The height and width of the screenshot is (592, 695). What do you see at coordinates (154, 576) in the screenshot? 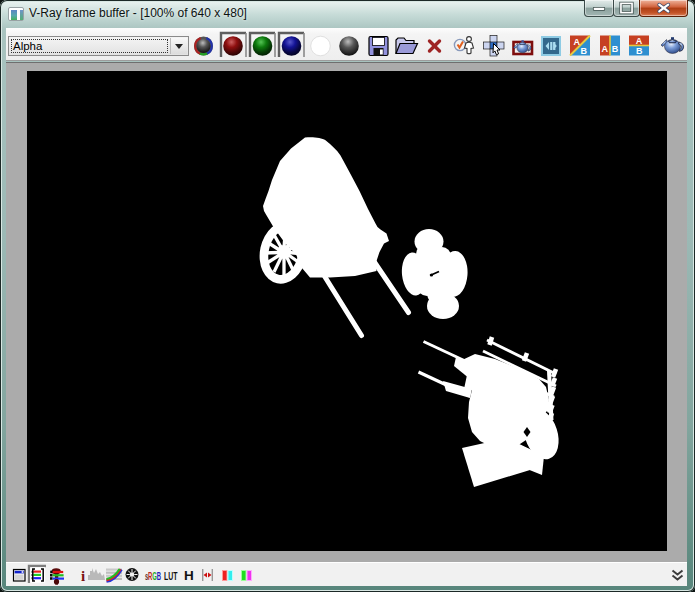
I see `svg-text: G` at bounding box center [154, 576].